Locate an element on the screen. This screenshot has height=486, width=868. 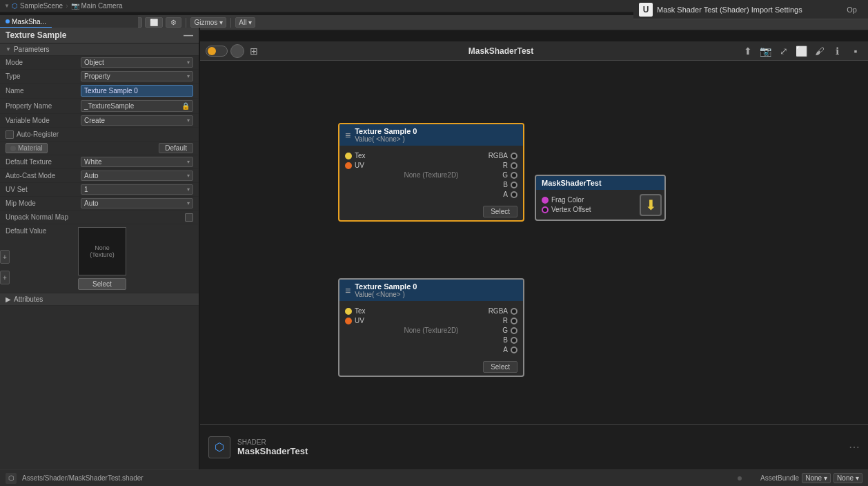
material-toggle-btn: Material is located at coordinates (26, 148).